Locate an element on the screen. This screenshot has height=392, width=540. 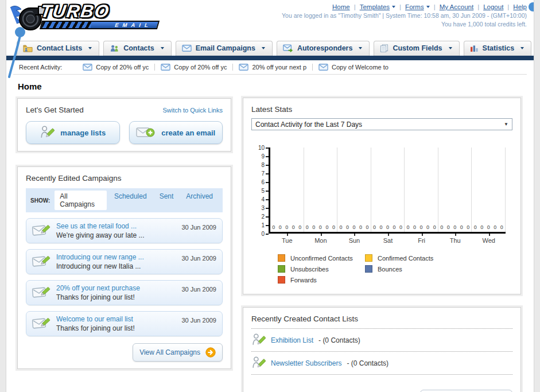
header-link-help: Help is located at coordinates (520, 7).